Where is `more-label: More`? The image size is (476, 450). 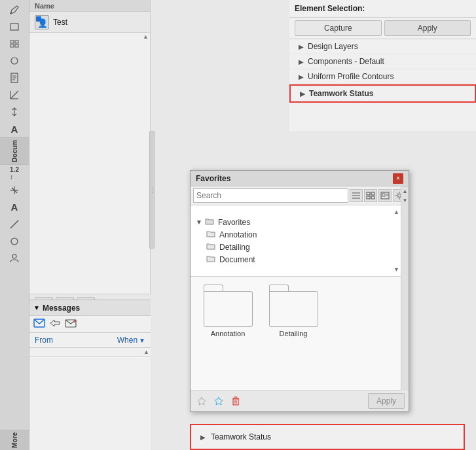
more-label: More is located at coordinates (14, 440).